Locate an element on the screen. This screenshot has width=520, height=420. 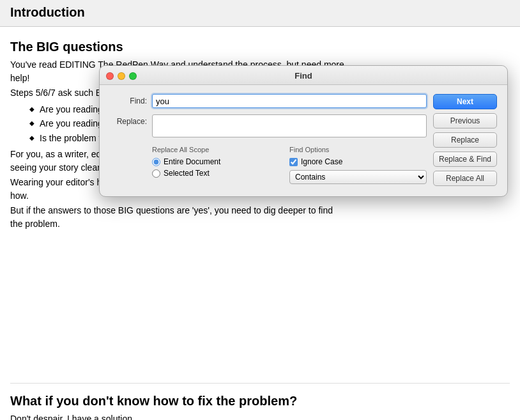
close-button is located at coordinates (110, 76).